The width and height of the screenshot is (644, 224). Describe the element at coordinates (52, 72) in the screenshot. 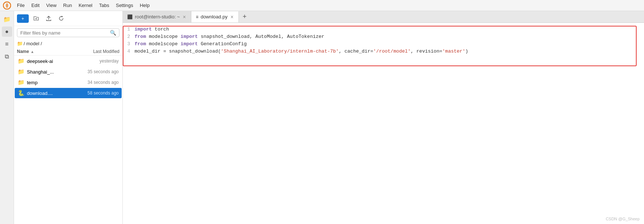

I see `file-name-shanghai: Shanghai_...` at that location.